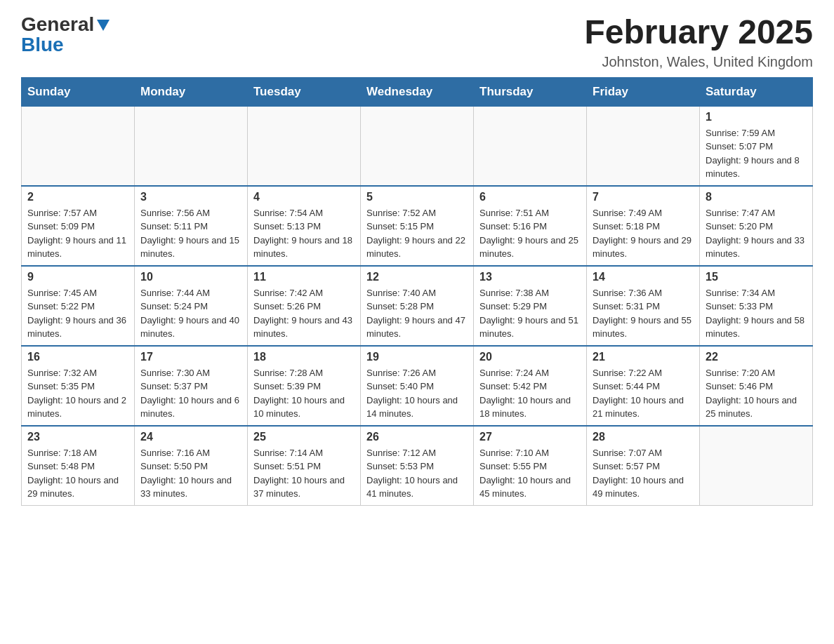 The image size is (834, 644). Describe the element at coordinates (58, 25) in the screenshot. I see `logo-general-text: General` at that location.